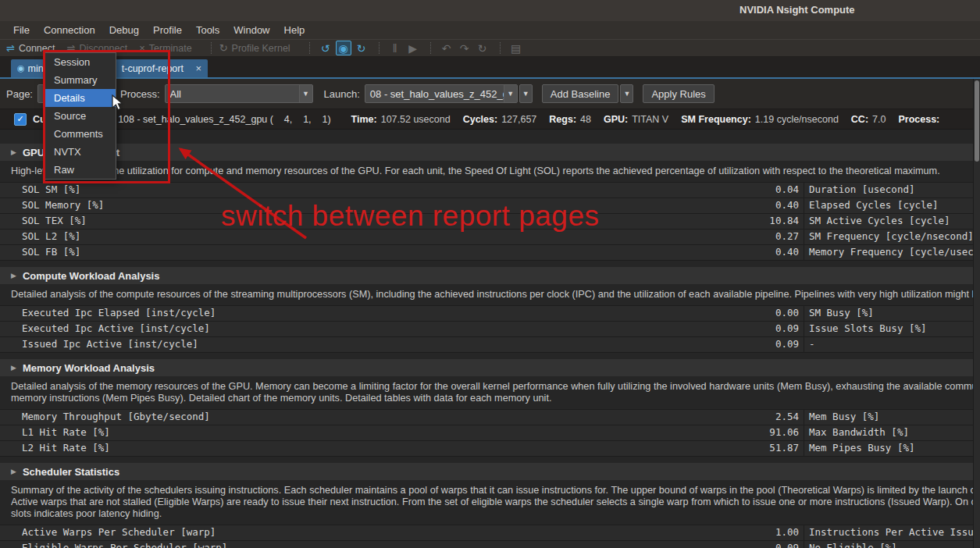 The width and height of the screenshot is (980, 548). I want to click on table-row: Executed Ipc Active [inst/cycle] 0.09 Is…, so click(486, 329).